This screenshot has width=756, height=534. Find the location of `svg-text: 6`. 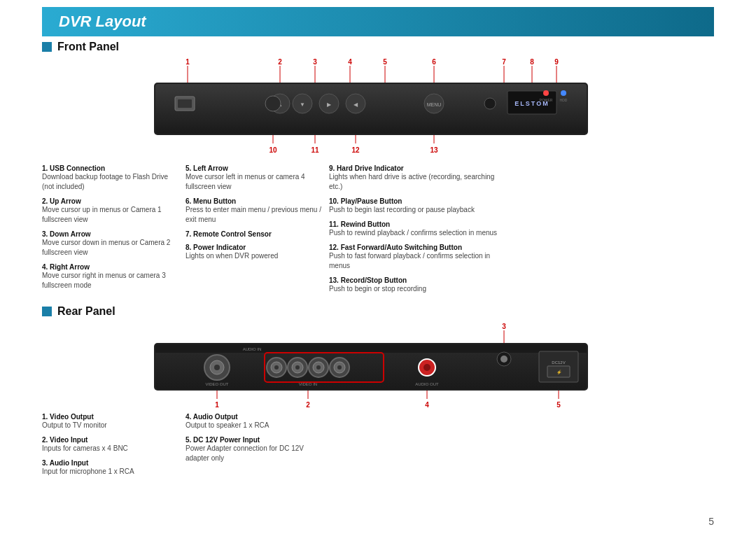

svg-text: 6 is located at coordinates (434, 62).